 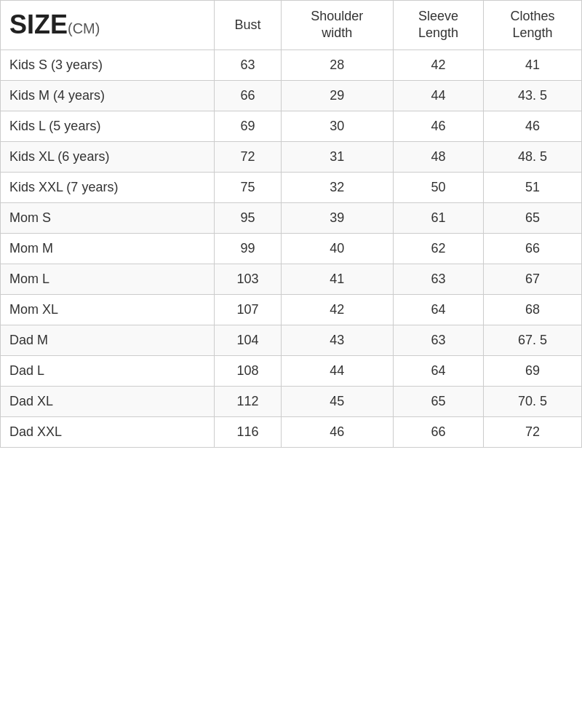 I want to click on table-row: Kids XXL (7 years)75325051, so click(x=291, y=187).